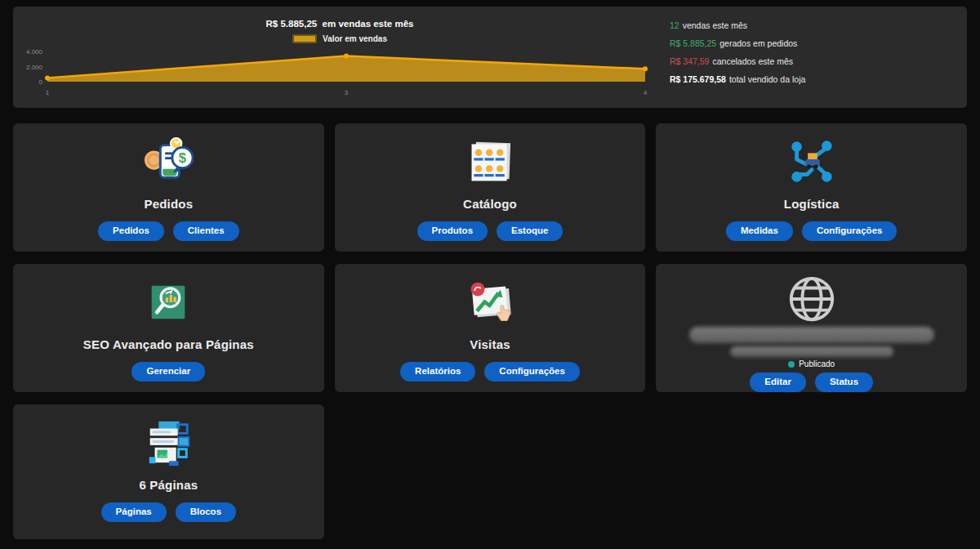 The width and height of the screenshot is (980, 549). Describe the element at coordinates (168, 302) in the screenshot. I see `seo-illustration-icon` at that location.